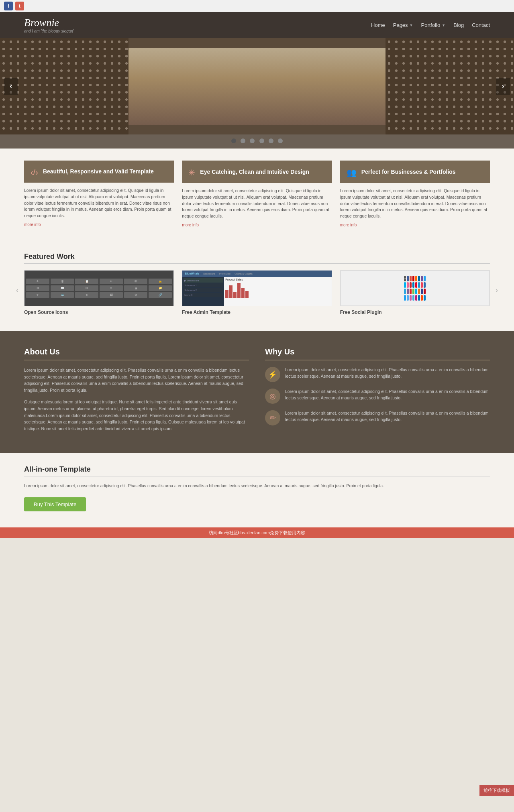  What do you see at coordinates (377, 354) in the screenshot?
I see `why-title: Why Us` at bounding box center [377, 354].